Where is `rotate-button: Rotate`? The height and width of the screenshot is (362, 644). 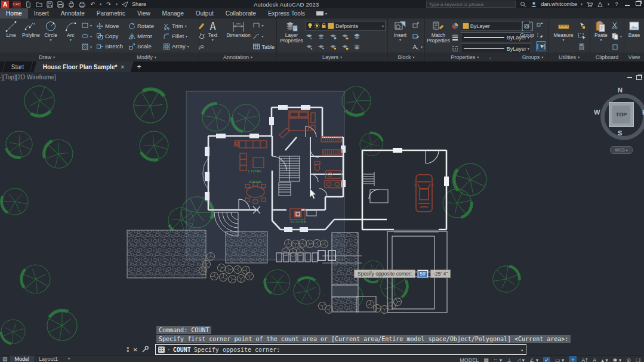 rotate-button: Rotate is located at coordinates (146, 26).